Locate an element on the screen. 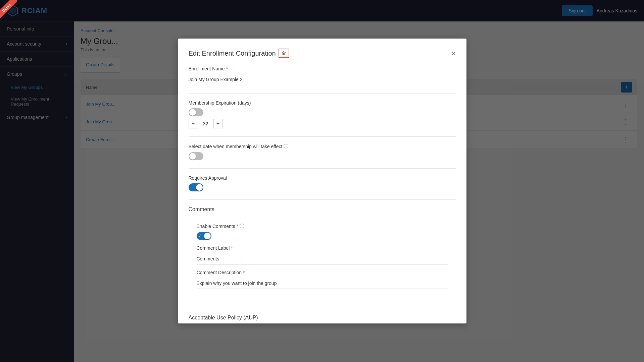 The image size is (644, 362). modal-header: Edit Enrollment Configuration 🗑 × is located at coordinates (322, 53).